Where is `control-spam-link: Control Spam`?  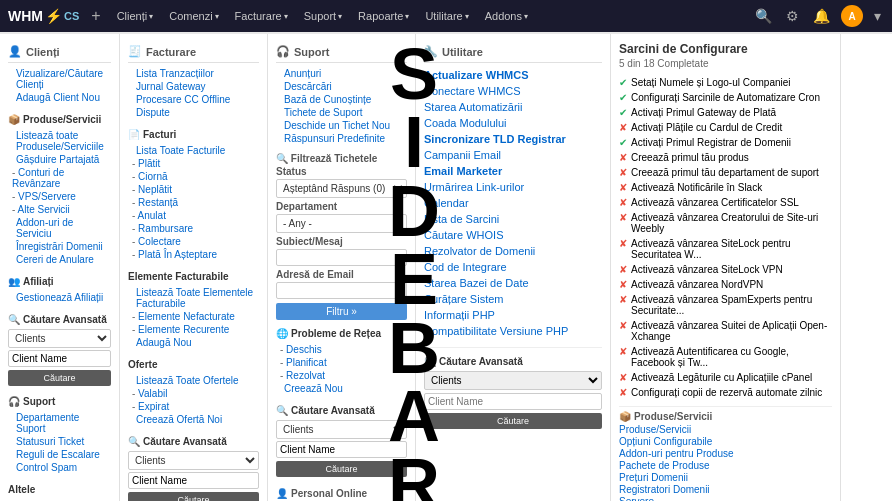 control-spam-link: Control Spam is located at coordinates (60, 468).